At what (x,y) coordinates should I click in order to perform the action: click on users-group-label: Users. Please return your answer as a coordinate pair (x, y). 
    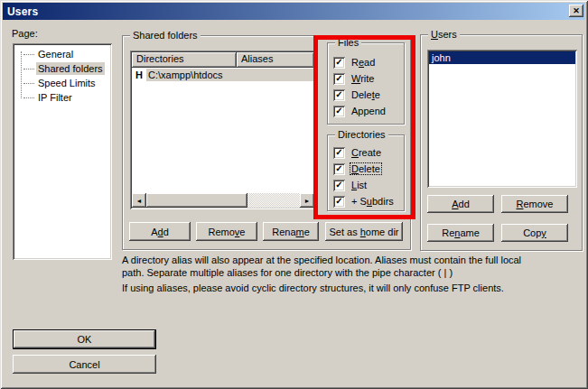
    Looking at the image, I should click on (444, 34).